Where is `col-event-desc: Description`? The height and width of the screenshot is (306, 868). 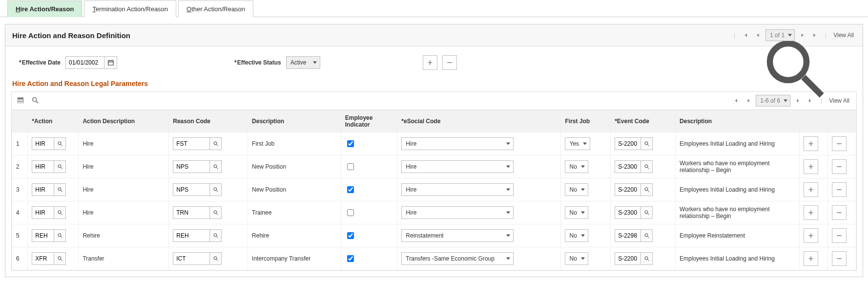 col-event-desc: Description is located at coordinates (738, 121).